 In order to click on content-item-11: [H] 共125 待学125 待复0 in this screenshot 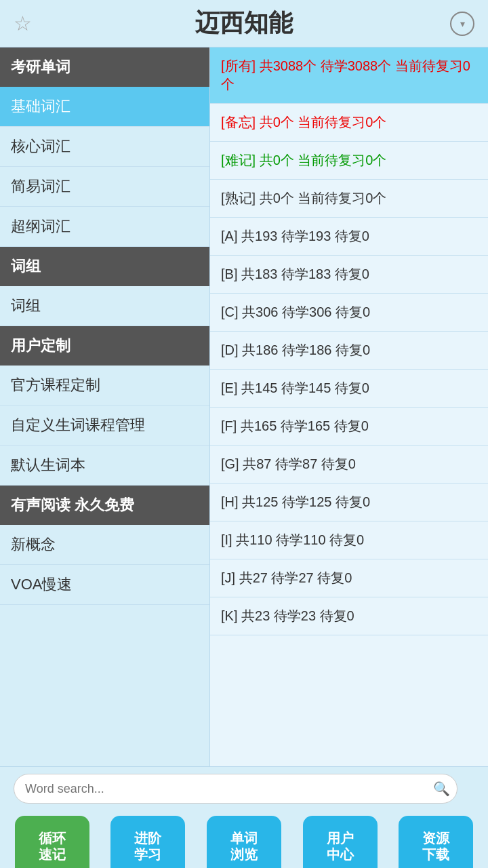, I will do `click(349, 502)`.